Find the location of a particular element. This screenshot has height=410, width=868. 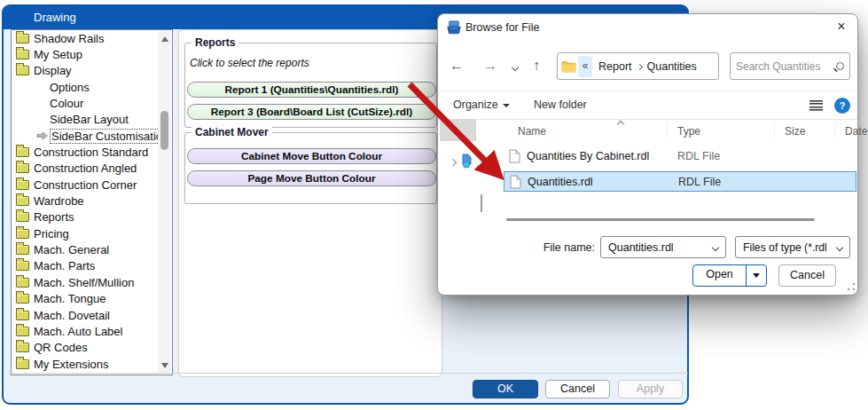

sort-ascending-icon is located at coordinates (621, 124).